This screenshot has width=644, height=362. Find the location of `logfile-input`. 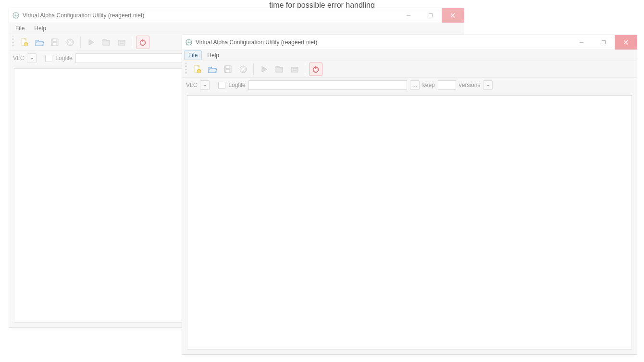

logfile-input is located at coordinates (328, 85).